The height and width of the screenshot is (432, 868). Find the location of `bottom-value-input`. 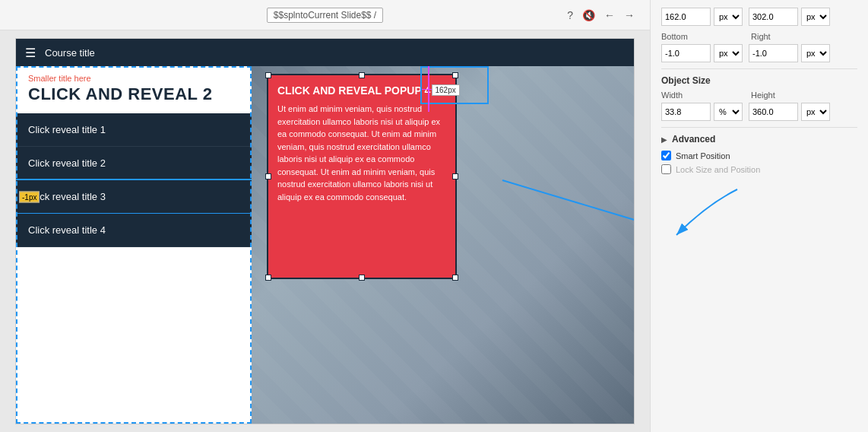

bottom-value-input is located at coordinates (686, 53).